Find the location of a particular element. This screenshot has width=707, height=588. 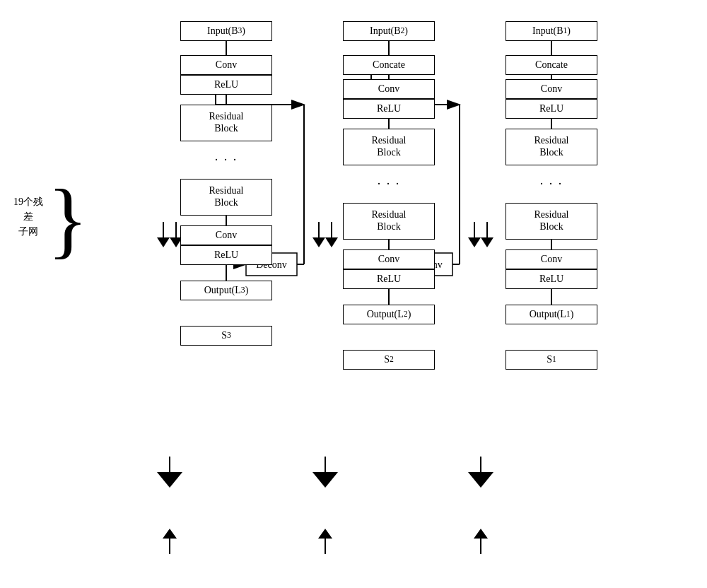

concate-2: Concate is located at coordinates (389, 65).